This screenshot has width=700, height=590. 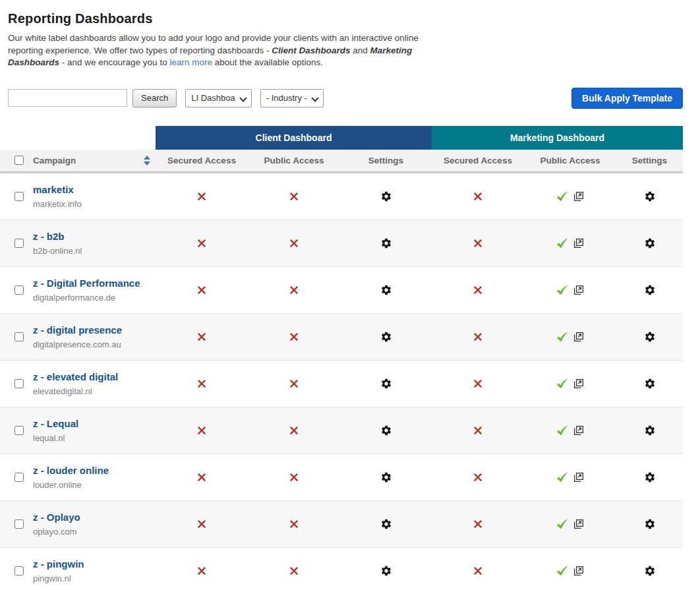 What do you see at coordinates (87, 283) in the screenshot?
I see `campaign-link: z - Digital Performance` at bounding box center [87, 283].